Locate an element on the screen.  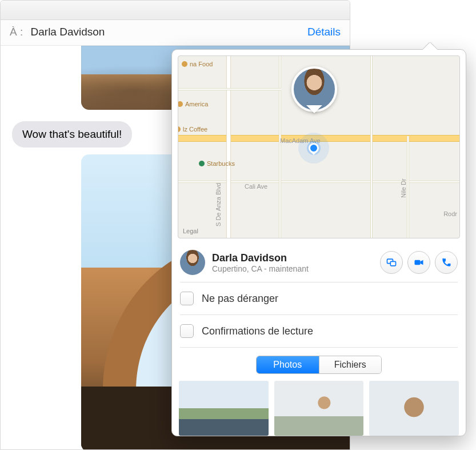
contact-avatar is located at coordinates (193, 262).